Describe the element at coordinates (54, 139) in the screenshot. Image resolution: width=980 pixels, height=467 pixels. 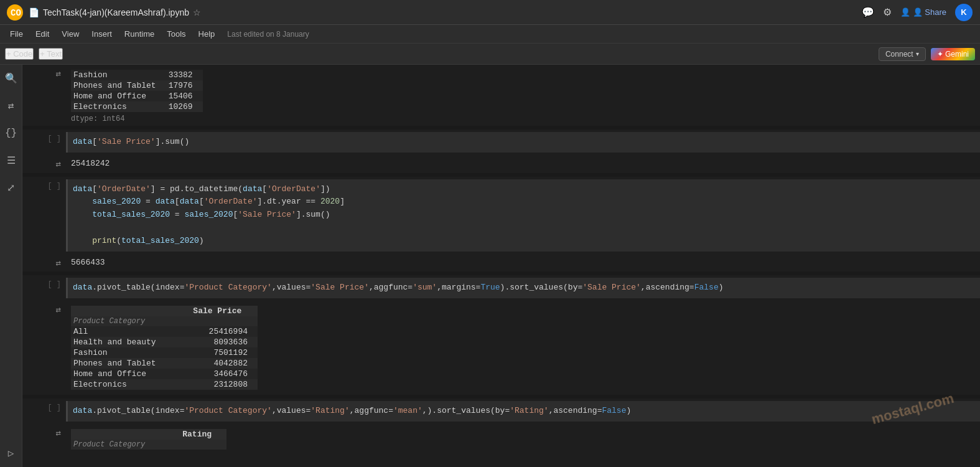
I see `cell2-bracket: [ ]` at that location.